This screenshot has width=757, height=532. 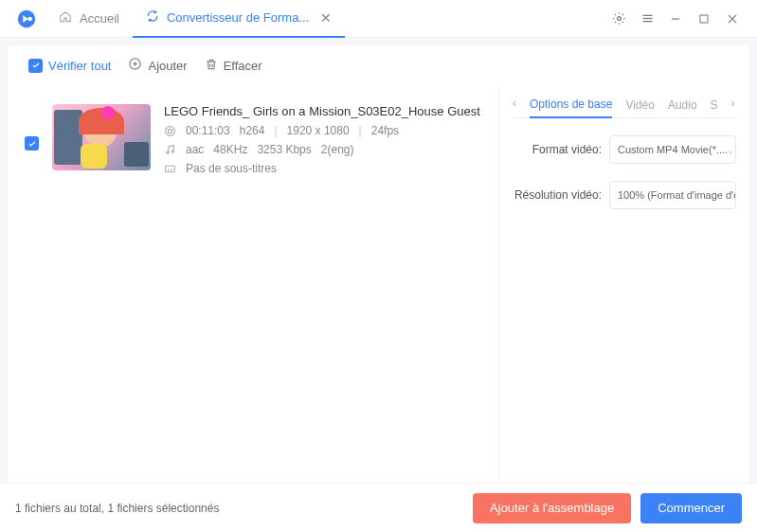 What do you see at coordinates (99, 19) in the screenshot?
I see `tab-home-label: Accueil` at bounding box center [99, 19].